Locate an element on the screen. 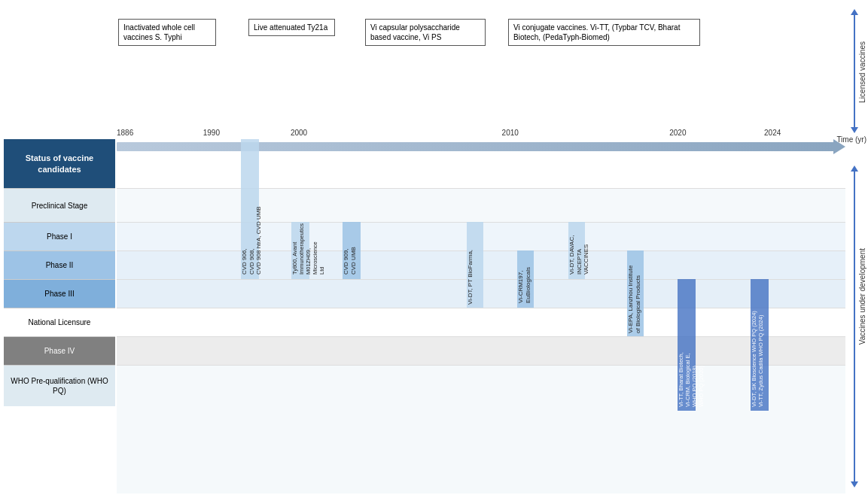 The image size is (868, 501). year-2000: 2000 is located at coordinates (299, 132).